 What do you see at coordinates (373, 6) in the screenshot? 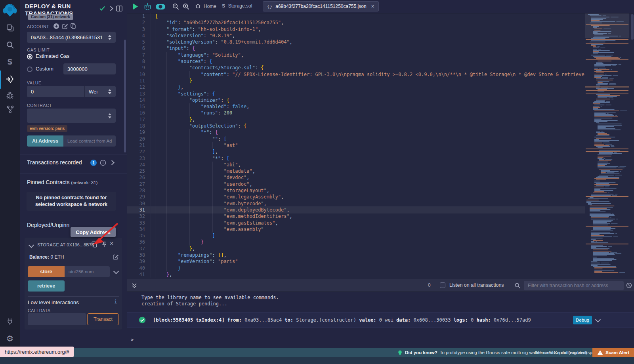
I see `close-tab-icon: ×` at bounding box center [373, 6].